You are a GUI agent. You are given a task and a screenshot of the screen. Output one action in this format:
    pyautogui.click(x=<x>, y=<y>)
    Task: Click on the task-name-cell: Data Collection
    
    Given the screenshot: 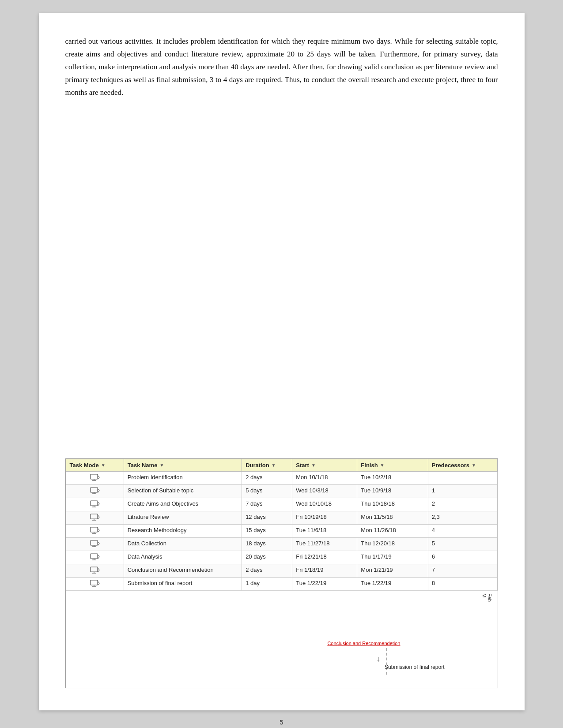 What is the action you would take?
    pyautogui.click(x=183, y=544)
    